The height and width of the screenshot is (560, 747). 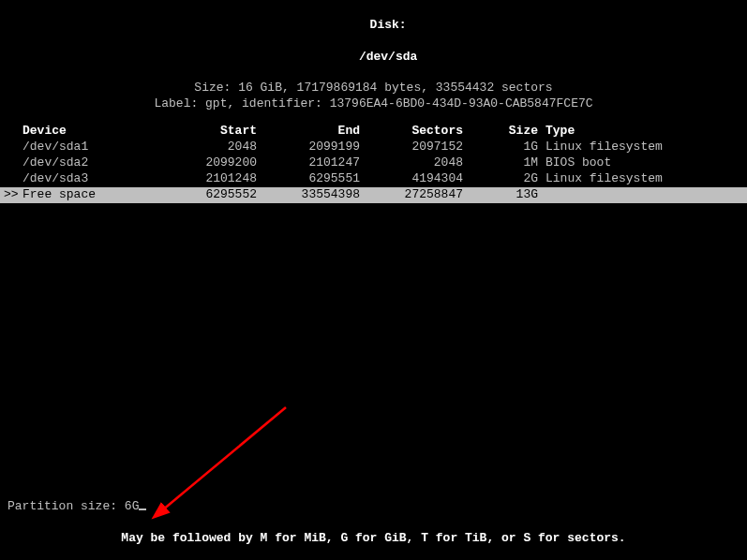 I want to click on cell-device: /dev/sda3, so click(x=93, y=180).